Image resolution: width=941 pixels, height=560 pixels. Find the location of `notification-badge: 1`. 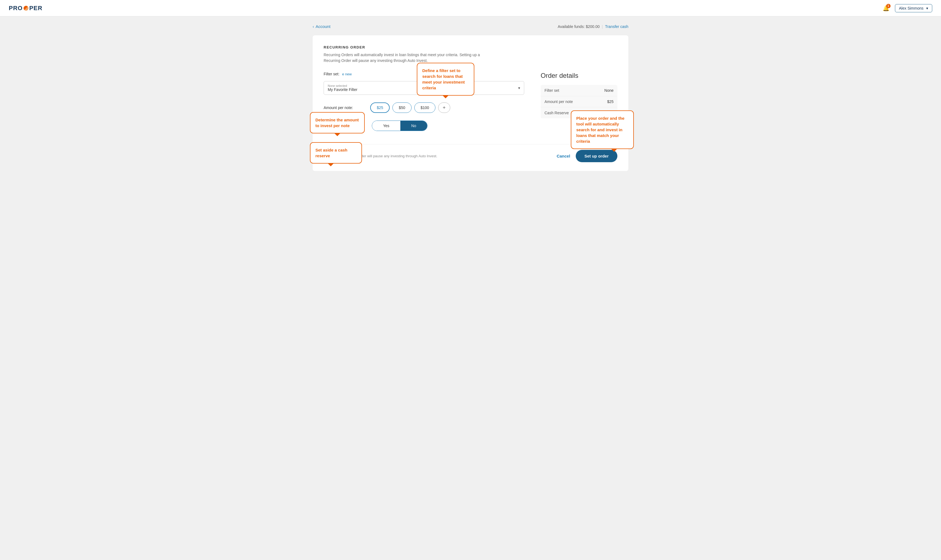

notification-badge: 1 is located at coordinates (888, 6).